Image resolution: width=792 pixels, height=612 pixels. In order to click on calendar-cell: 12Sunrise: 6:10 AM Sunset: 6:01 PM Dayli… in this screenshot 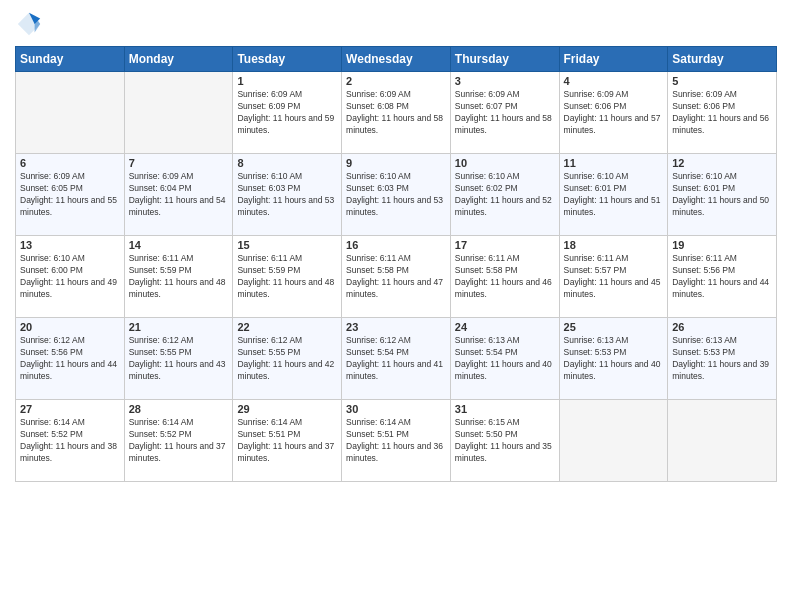, I will do `click(722, 195)`.